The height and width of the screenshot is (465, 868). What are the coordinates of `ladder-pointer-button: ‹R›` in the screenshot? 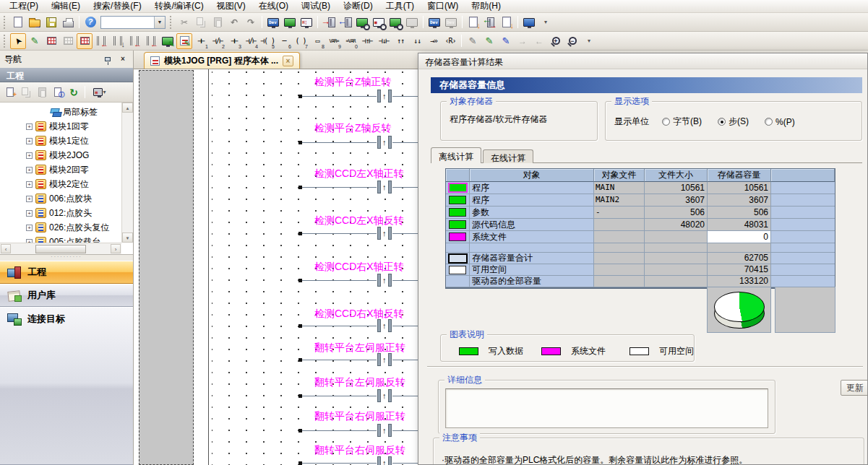 It's located at (450, 41).